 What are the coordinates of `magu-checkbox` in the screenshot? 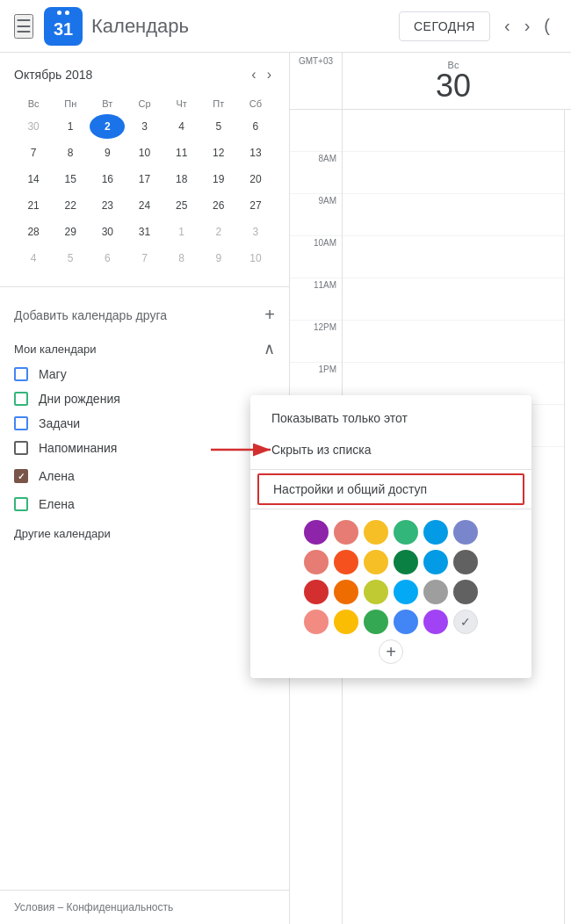 It's located at (21, 374).